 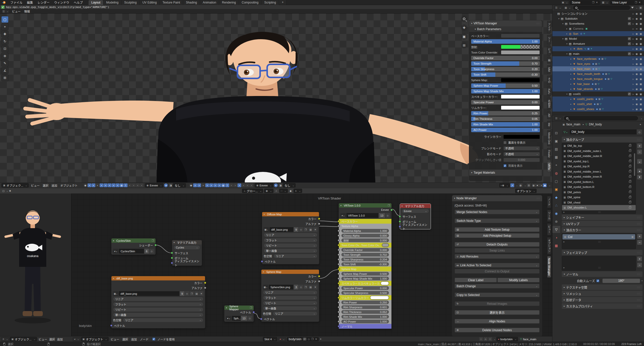 What do you see at coordinates (632, 8) in the screenshot?
I see `filter-funnel-icon` at bounding box center [632, 8].